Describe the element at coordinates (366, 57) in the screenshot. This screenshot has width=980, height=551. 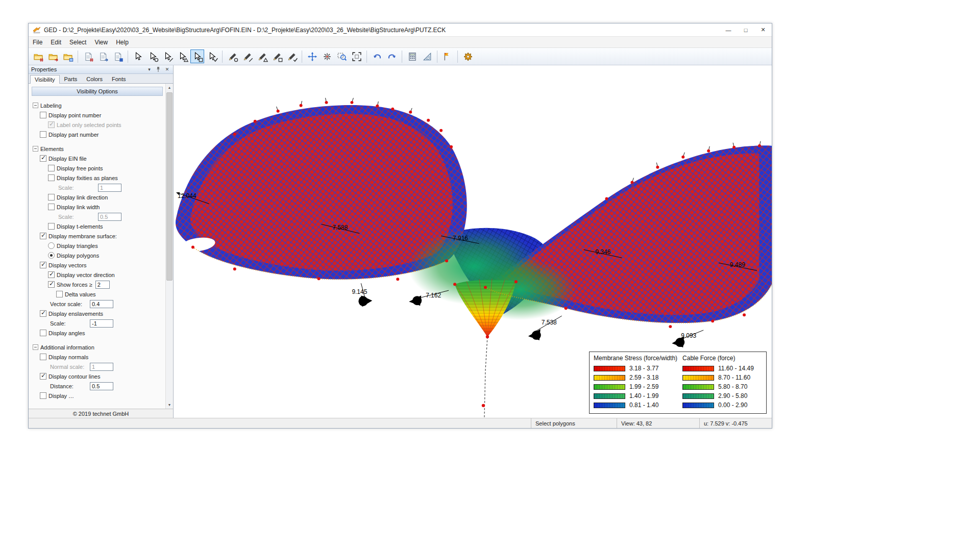
I see `toolbar-separator` at that location.